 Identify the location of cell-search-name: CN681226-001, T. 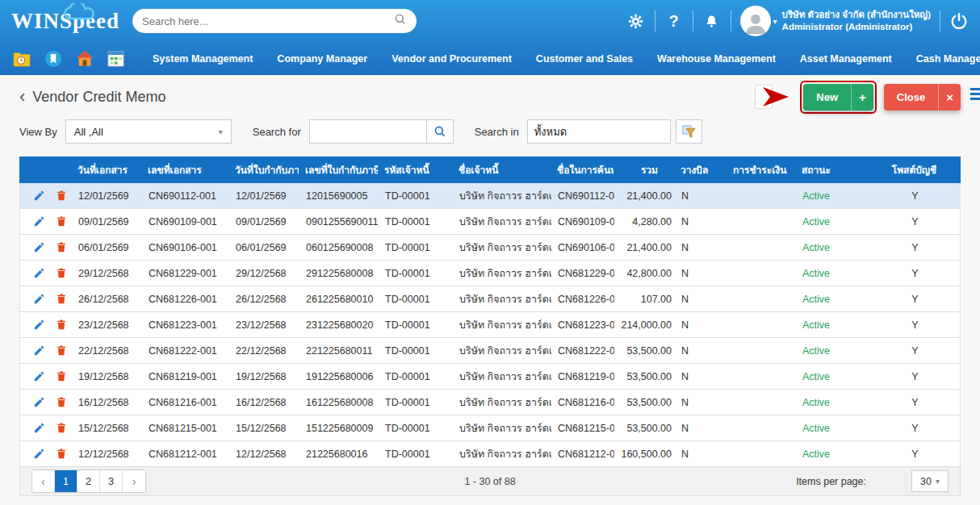
(583, 299).